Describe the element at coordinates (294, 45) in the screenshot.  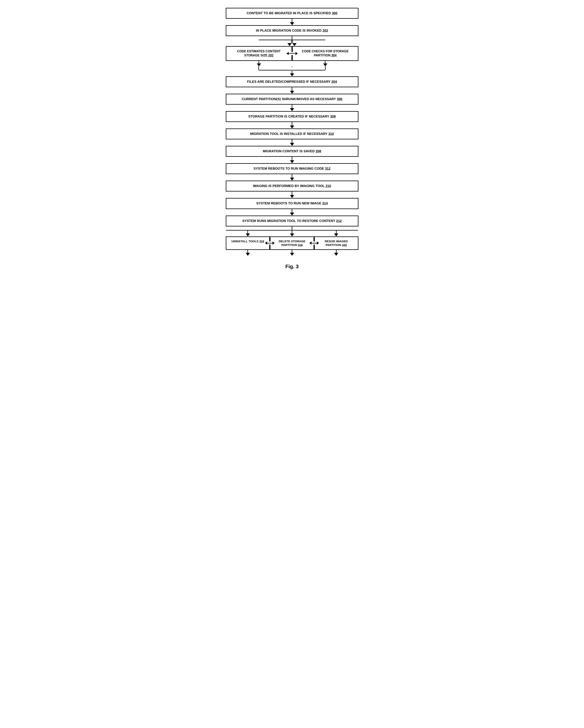
I see `arrowhead-right` at that location.